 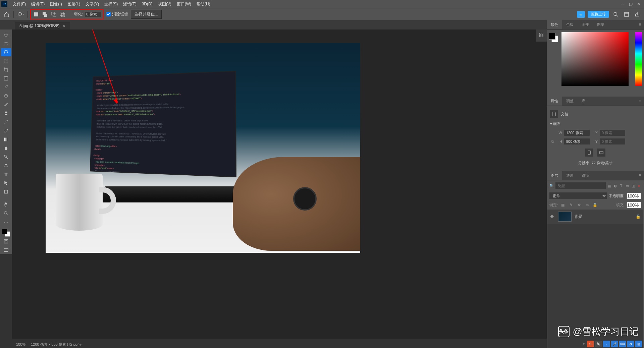 What do you see at coordinates (612, 133) in the screenshot?
I see `x-input` at bounding box center [612, 133].